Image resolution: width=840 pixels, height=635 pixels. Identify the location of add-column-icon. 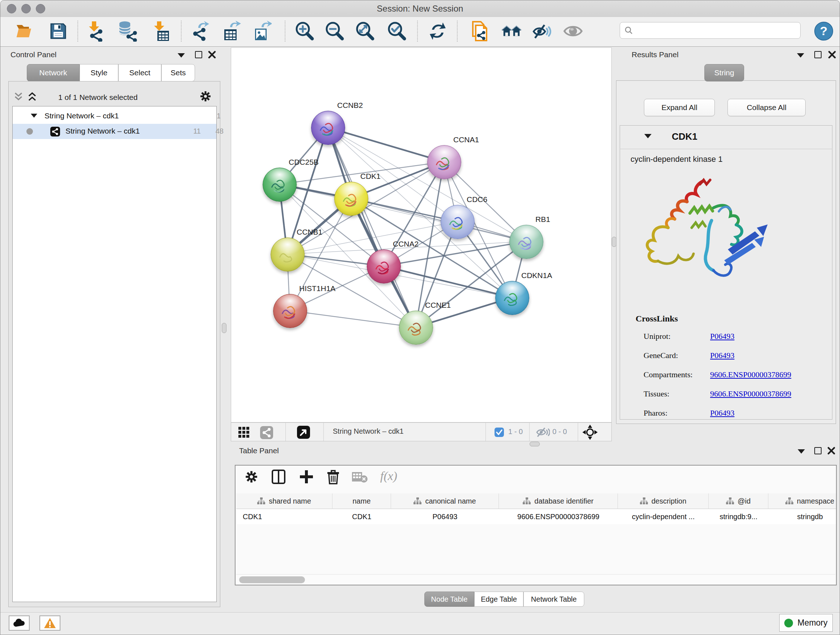
(306, 477).